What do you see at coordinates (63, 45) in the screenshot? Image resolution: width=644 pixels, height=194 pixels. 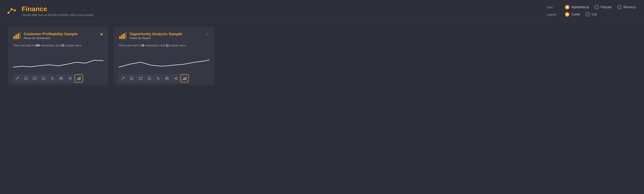 I see `card-1-unique-users: 21` at bounding box center [63, 45].